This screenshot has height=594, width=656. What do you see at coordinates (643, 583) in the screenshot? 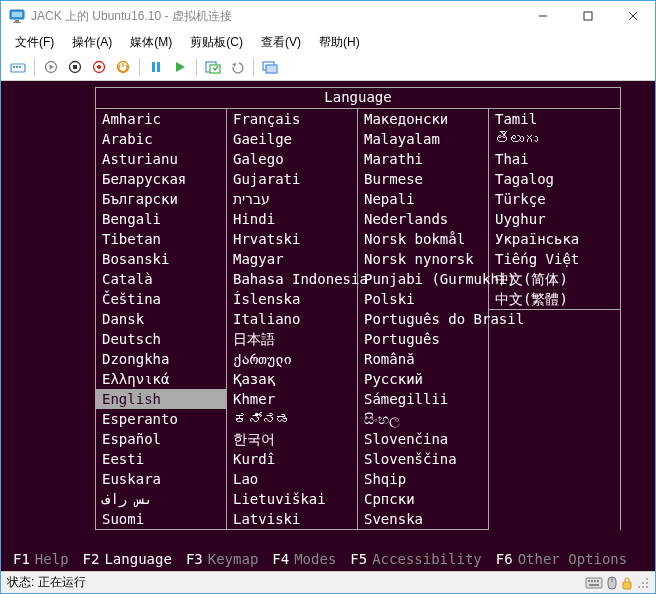
I see `resize-grip-icon` at bounding box center [643, 583].